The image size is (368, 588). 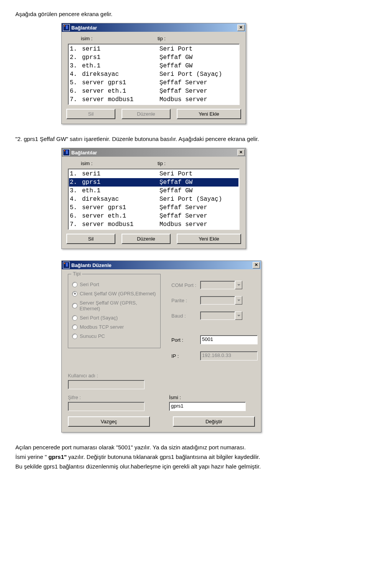 I want to click on type-radio-option: Sunucu PC, so click(x=114, y=336).